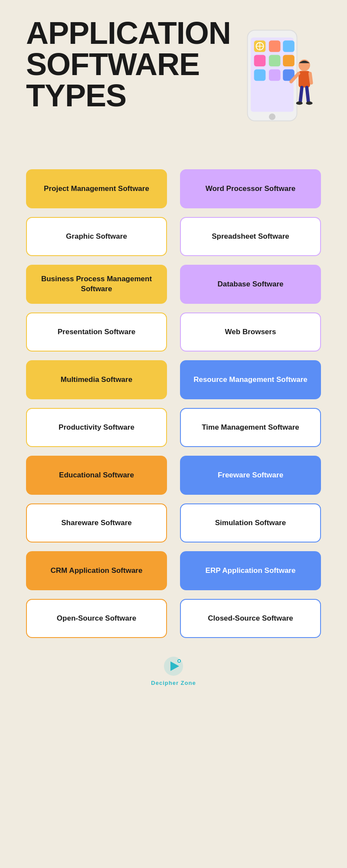 Image resolution: width=347 pixels, height=868 pixels. What do you see at coordinates (174, 671) in the screenshot?
I see `footer-logo: Decipher Zone` at bounding box center [174, 671].